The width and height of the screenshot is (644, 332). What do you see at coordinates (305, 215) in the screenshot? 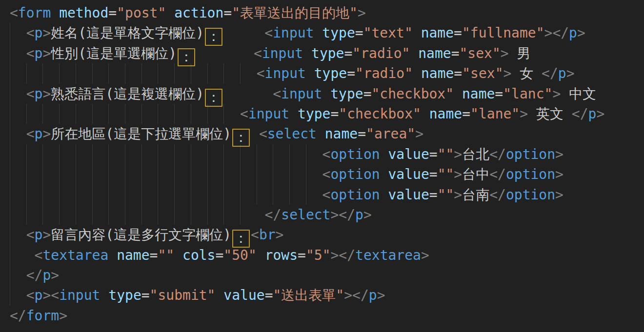
I see `tag-name-token: select` at bounding box center [305, 215].